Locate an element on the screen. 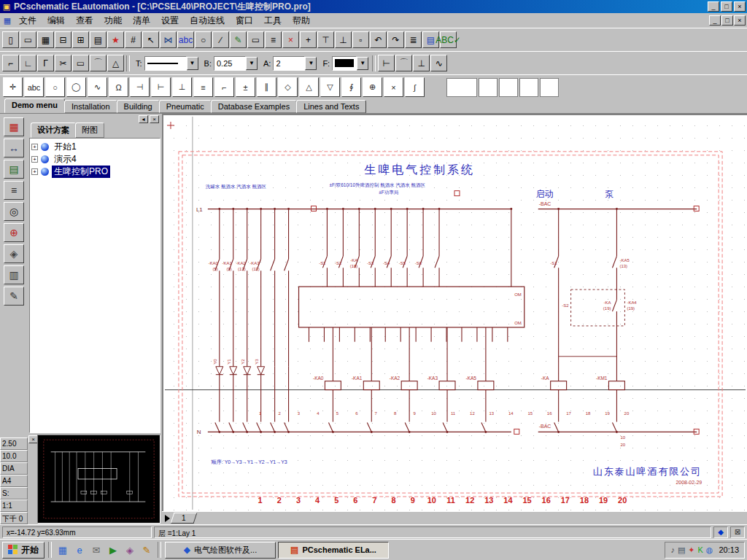 The image size is (747, 560). line-type-combo: T: ▼ is located at coordinates (166, 63).